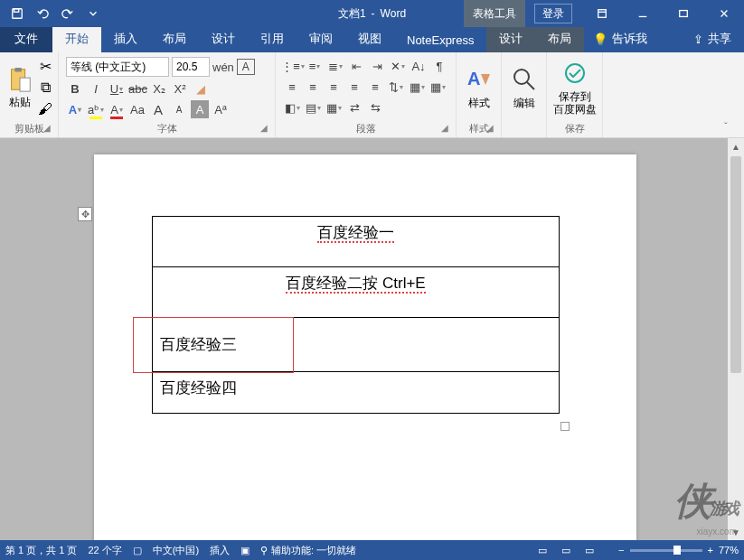  Describe the element at coordinates (20, 89) in the screenshot. I see `paste-button: 粘贴` at that location.